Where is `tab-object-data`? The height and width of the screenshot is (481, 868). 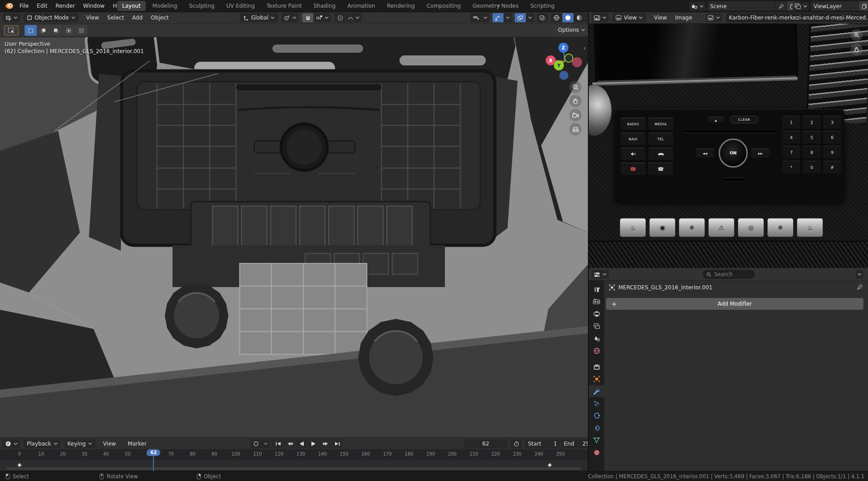
tab-object-data is located at coordinates (597, 440).